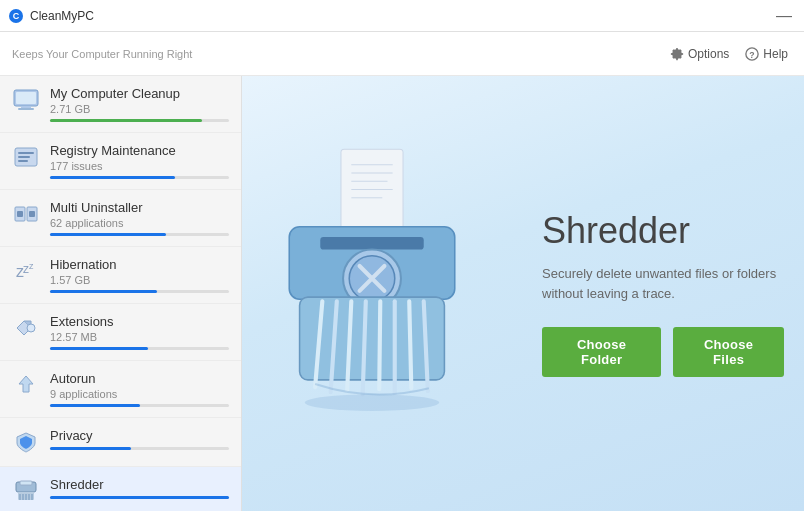 This screenshot has height=511, width=804. Describe the element at coordinates (140, 439) in the screenshot. I see `sidebar-item-content: Privacy` at that location.